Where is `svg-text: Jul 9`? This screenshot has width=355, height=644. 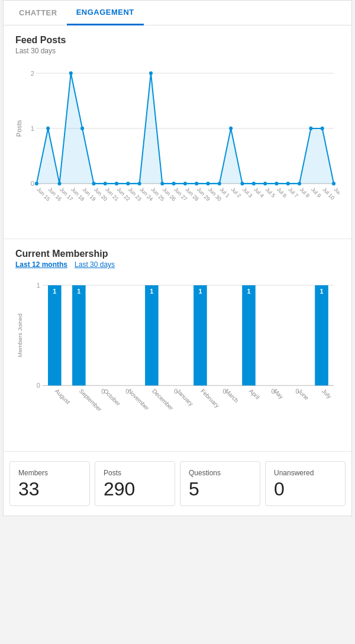 svg-text: Jul 9 is located at coordinates (316, 193).